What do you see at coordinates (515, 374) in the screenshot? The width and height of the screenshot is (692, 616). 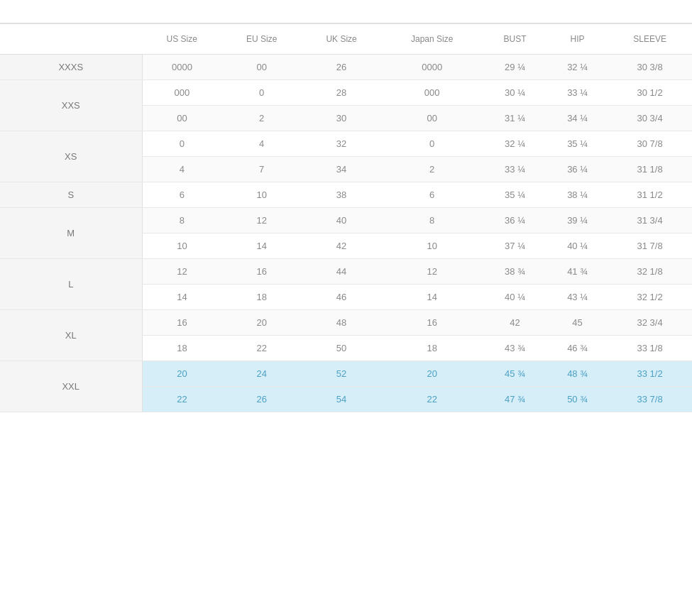 I see `cell-bust: 45 ¾` at bounding box center [515, 374].